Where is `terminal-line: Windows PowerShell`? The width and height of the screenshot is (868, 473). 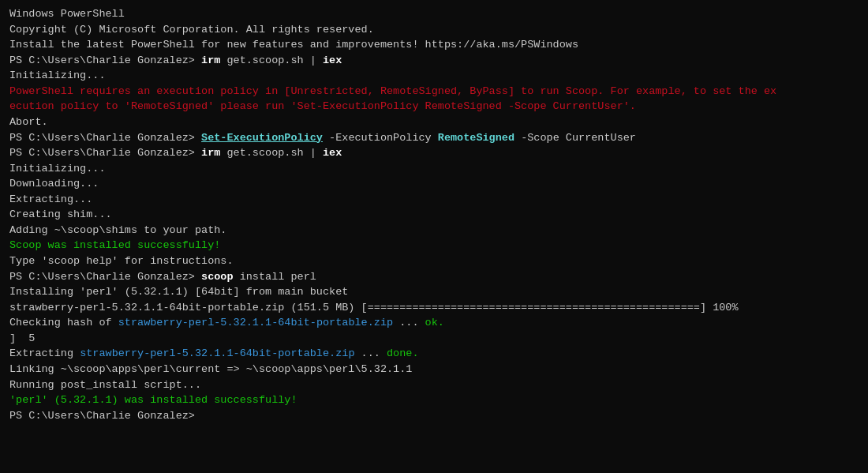 terminal-line: Windows PowerShell is located at coordinates (434, 14).